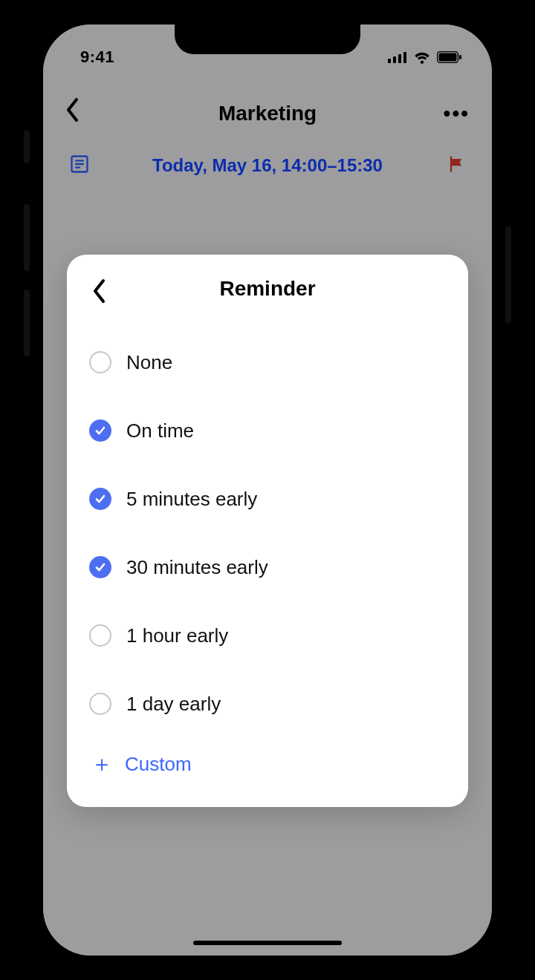 Image resolution: width=535 pixels, height=980 pixels. Describe the element at coordinates (268, 39) in the screenshot. I see `notch` at that location.